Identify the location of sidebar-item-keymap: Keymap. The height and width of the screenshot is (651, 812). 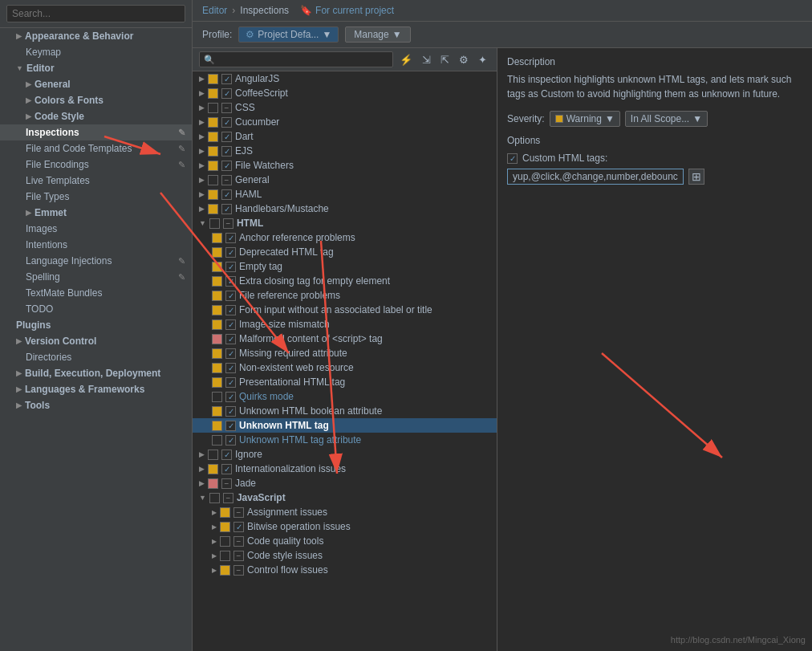
(96, 52).